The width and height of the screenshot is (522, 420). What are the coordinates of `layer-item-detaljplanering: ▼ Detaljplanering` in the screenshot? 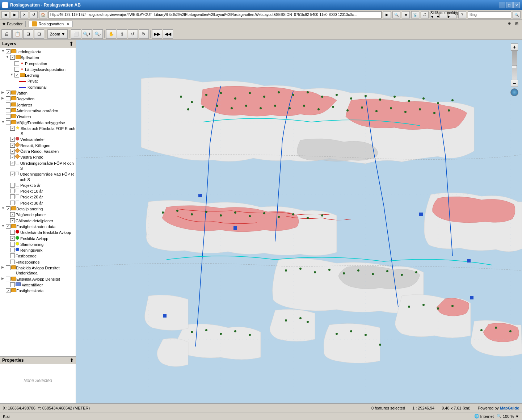 It's located at (38, 209).